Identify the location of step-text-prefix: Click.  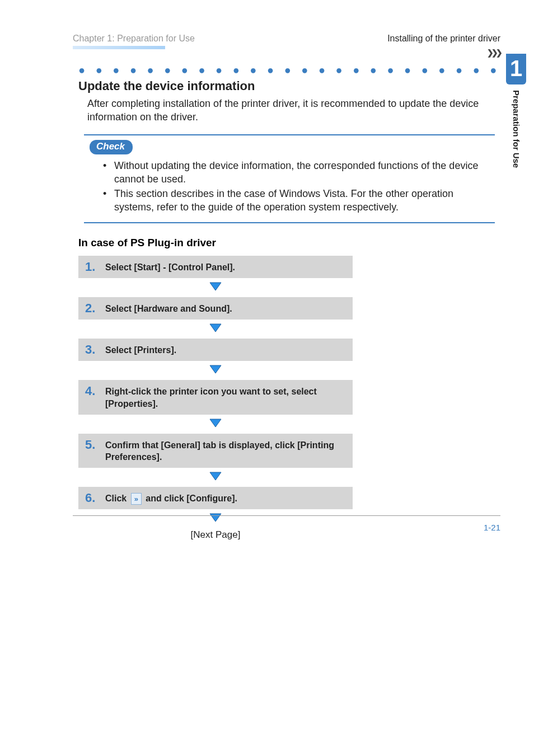
(118, 498).